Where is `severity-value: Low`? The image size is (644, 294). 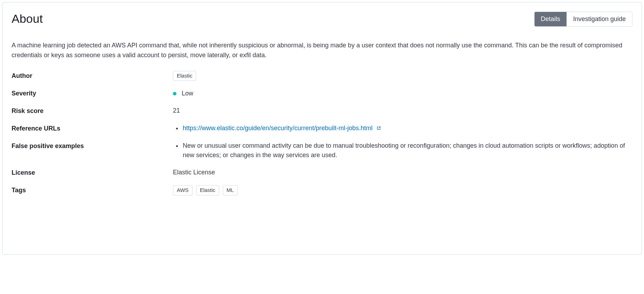
severity-value: Low is located at coordinates (187, 93).